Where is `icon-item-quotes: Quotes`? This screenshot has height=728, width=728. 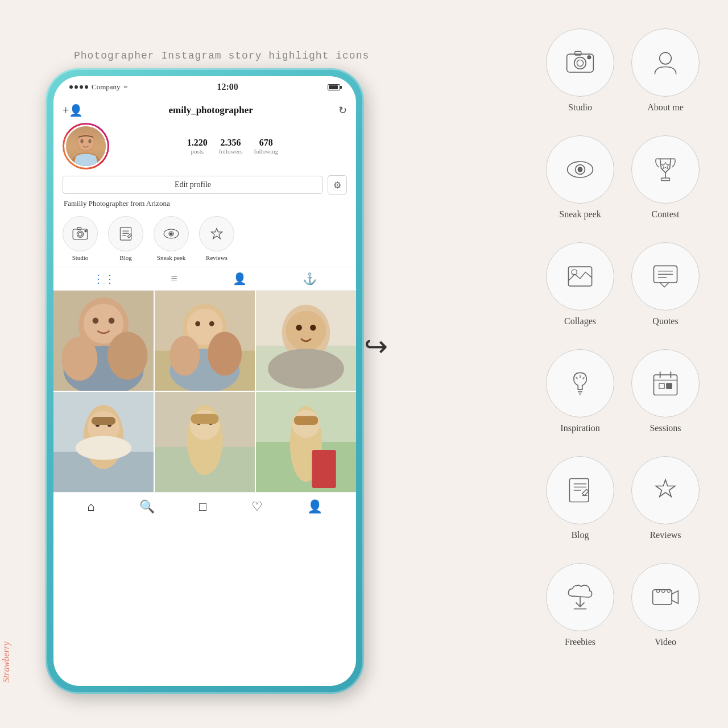 icon-item-quotes: Quotes is located at coordinates (665, 284).